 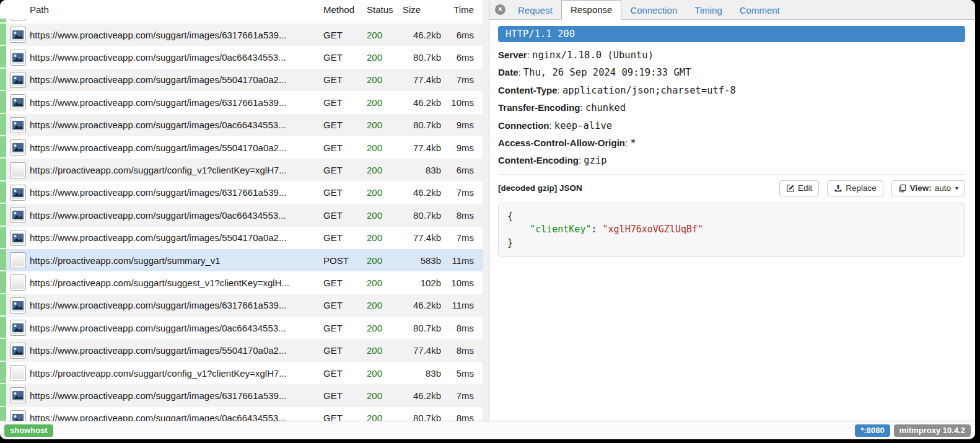 I want to click on listen-address-badge: *:8080, so click(x=872, y=431).